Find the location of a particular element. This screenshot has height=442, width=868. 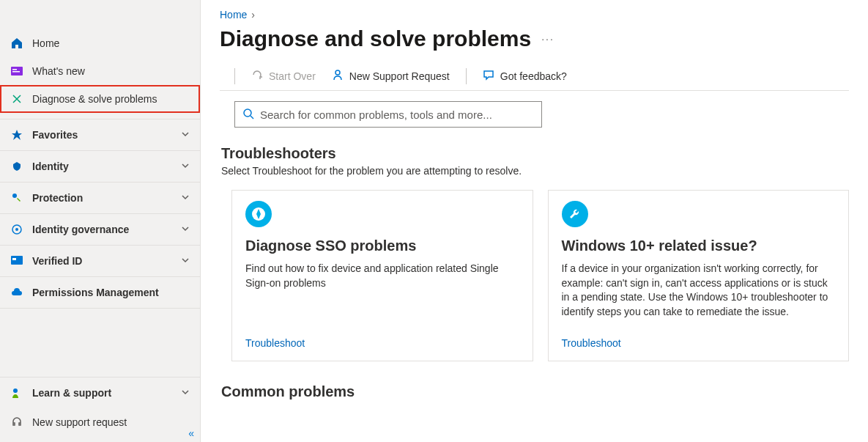

command-bar: Start Over New Support Request Got feedb… is located at coordinates (535, 78).